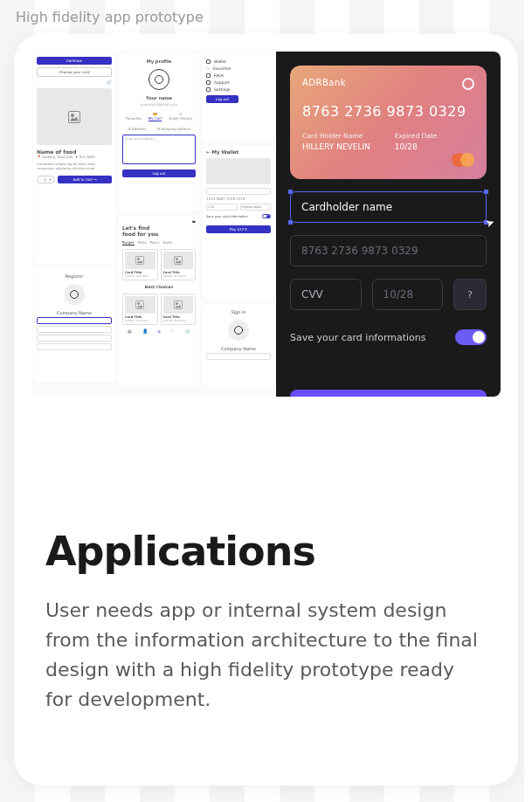 Image resolution: width=532 pixels, height=802 pixels. I want to click on logout-button: Log out, so click(159, 173).